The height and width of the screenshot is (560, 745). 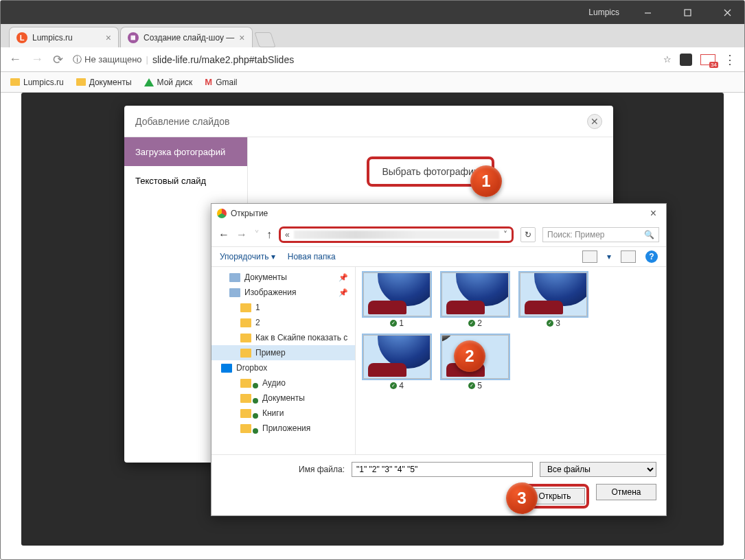 I want to click on tree-folder-1: 1, so click(x=283, y=307).